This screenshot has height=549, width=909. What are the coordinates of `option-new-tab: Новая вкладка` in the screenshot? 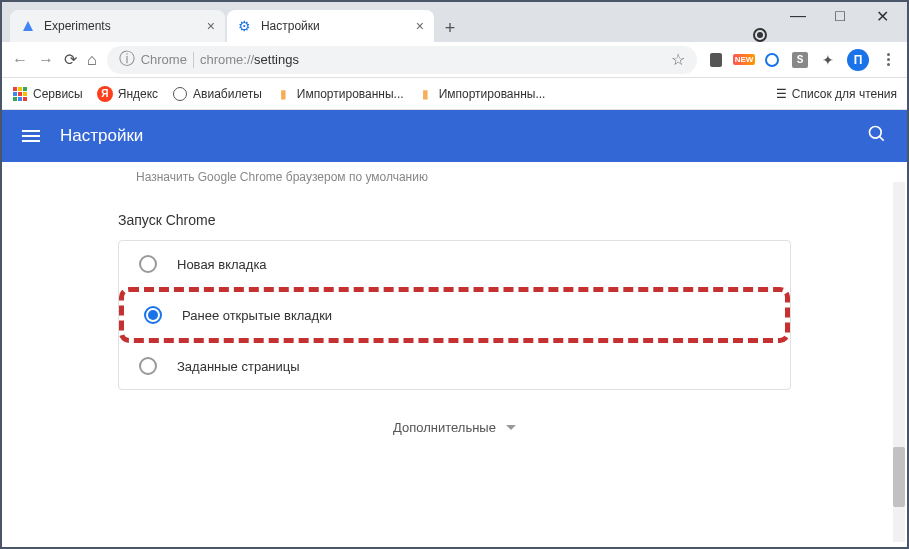 It's located at (454, 264).